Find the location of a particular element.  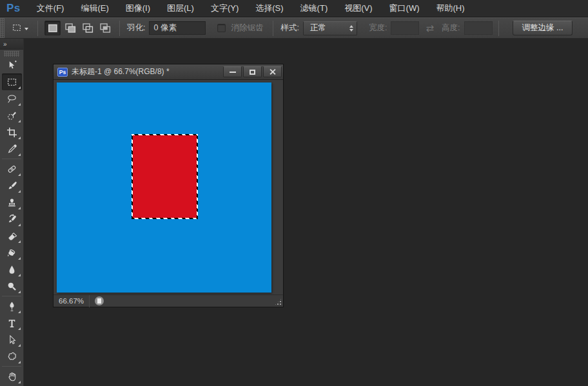

type-tool is located at coordinates (12, 323).